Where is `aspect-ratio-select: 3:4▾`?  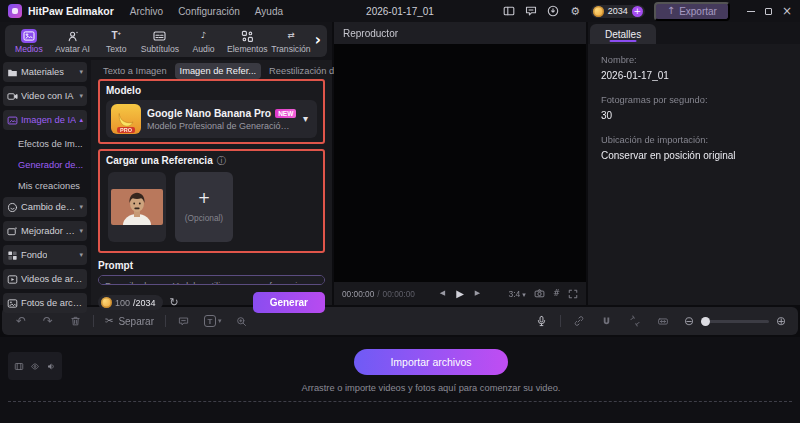
aspect-ratio-select: 3:4▾ is located at coordinates (518, 294).